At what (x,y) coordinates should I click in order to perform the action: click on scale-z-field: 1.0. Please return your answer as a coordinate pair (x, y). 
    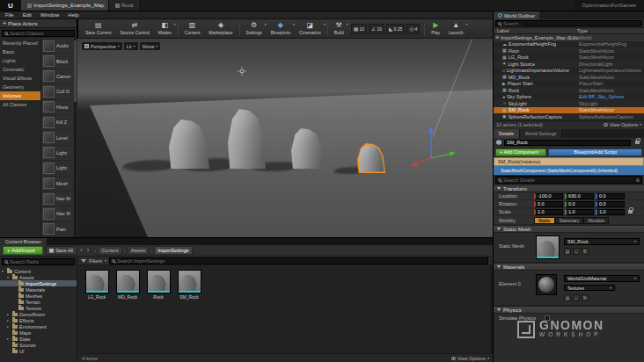
    Looking at the image, I should click on (611, 213).